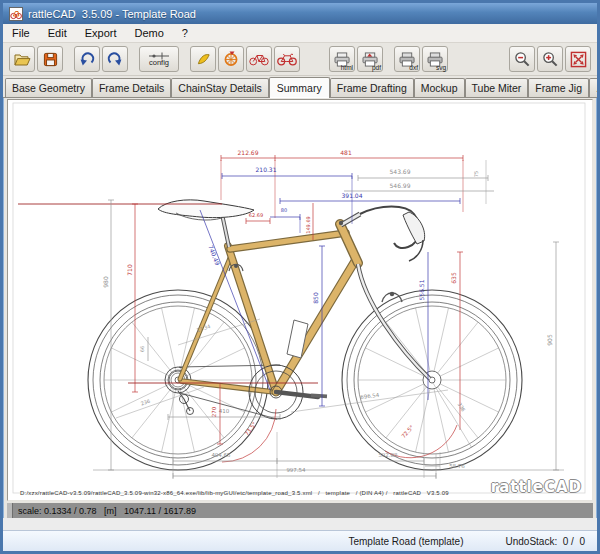 This screenshot has height=554, width=600. Describe the element at coordinates (300, 540) in the screenshot. I see `bottom-bar: Template Road (template) UndoStack: 0 / …` at that location.